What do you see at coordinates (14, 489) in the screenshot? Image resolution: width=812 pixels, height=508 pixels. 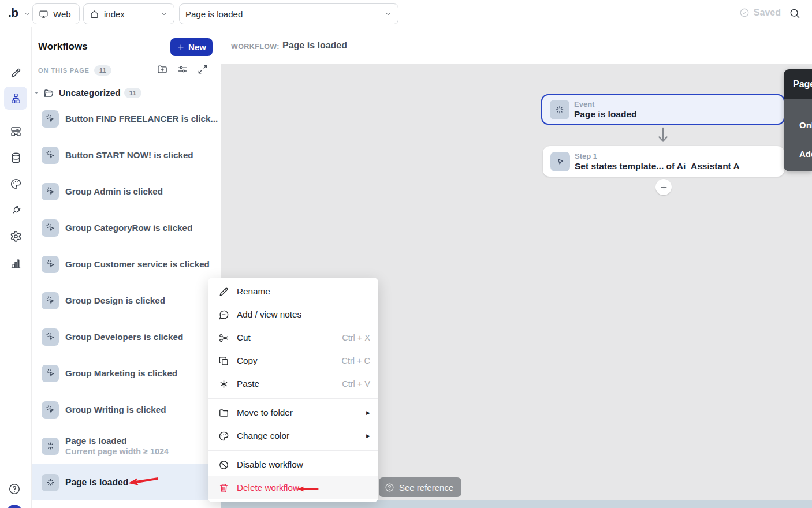 I see `help-icon` at bounding box center [14, 489].